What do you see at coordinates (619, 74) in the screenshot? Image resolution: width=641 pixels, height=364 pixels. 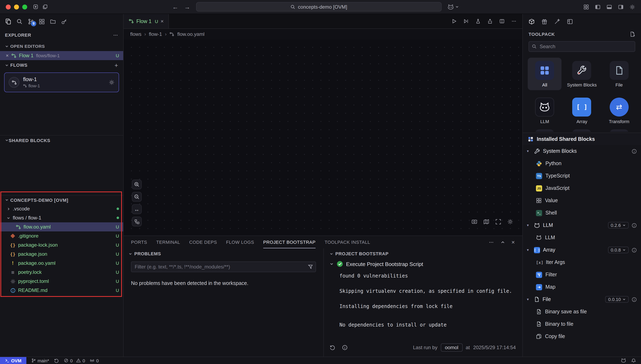 I see `category-tile-file: File` at bounding box center [619, 74].